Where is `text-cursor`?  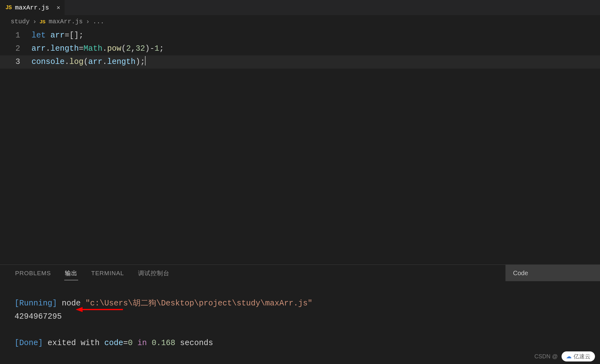 text-cursor is located at coordinates (145, 61).